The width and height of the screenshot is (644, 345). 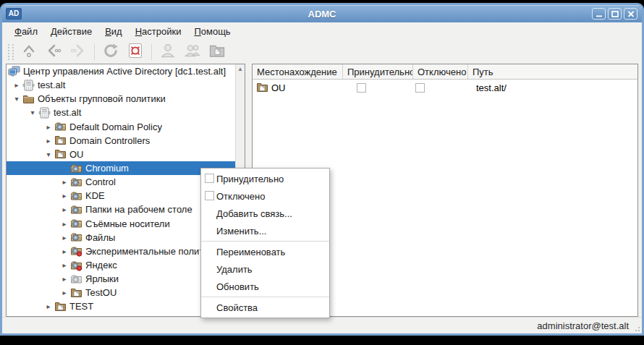 What do you see at coordinates (441, 72) in the screenshot?
I see `column-label: Отключено` at bounding box center [441, 72].